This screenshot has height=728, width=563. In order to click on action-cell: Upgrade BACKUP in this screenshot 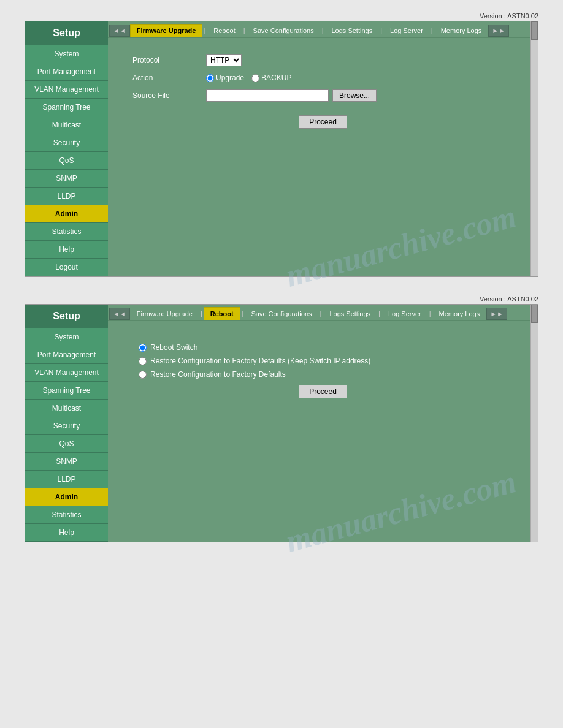, I will do `click(291, 78)`.